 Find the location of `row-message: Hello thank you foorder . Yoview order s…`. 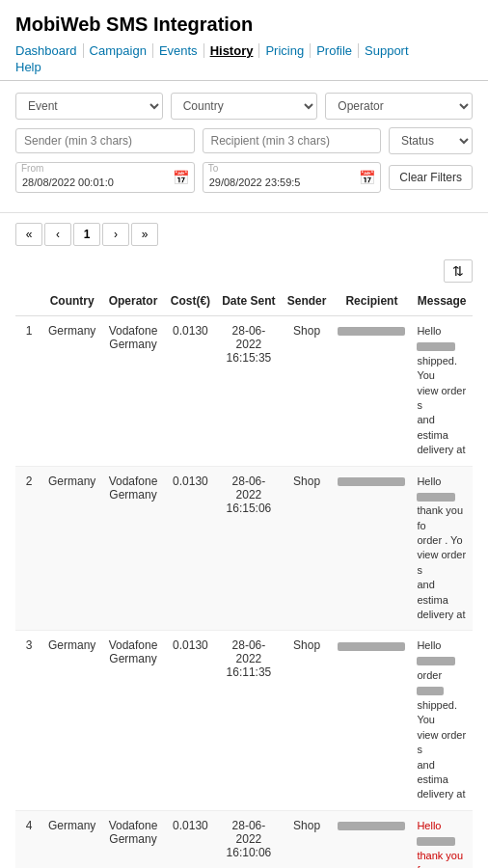

row-message: Hello thank you foorder . Yoview order s… is located at coordinates (442, 548).